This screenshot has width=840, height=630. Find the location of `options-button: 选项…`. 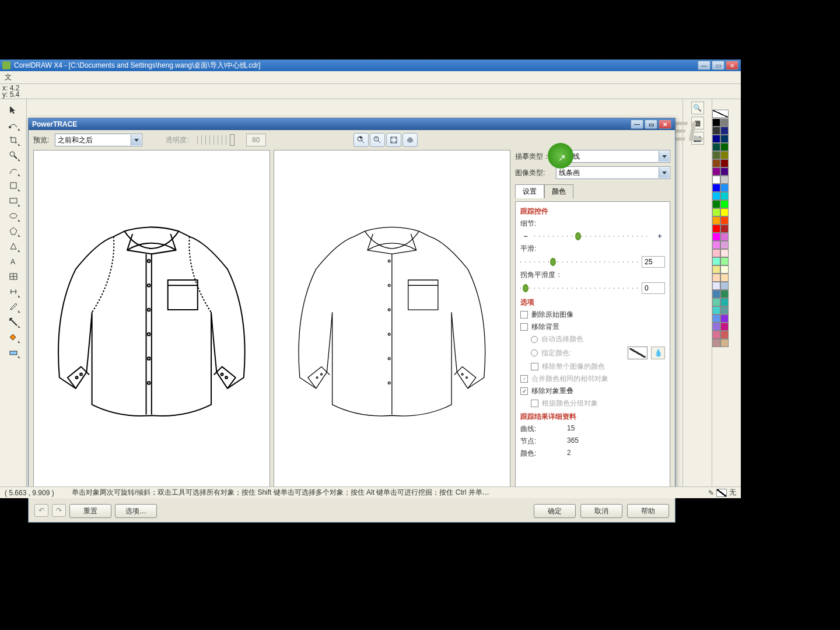

options-button: 选项… is located at coordinates (136, 511).